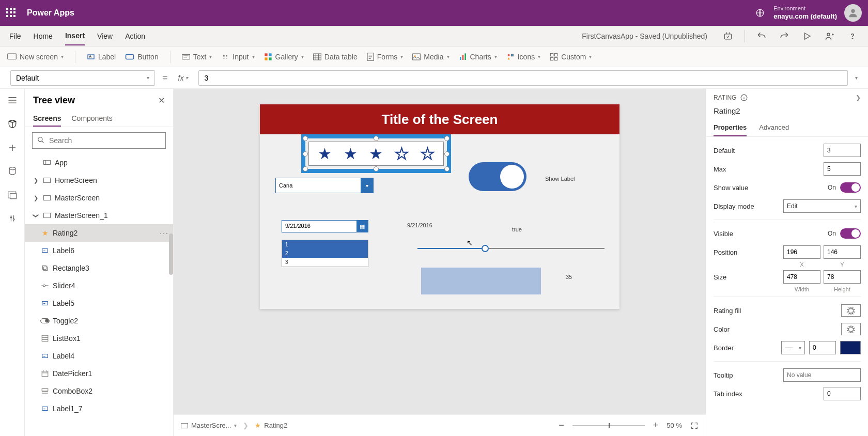  What do you see at coordinates (99, 373) in the screenshot?
I see `tree-node-datepicker1: DatePicker1` at bounding box center [99, 373].